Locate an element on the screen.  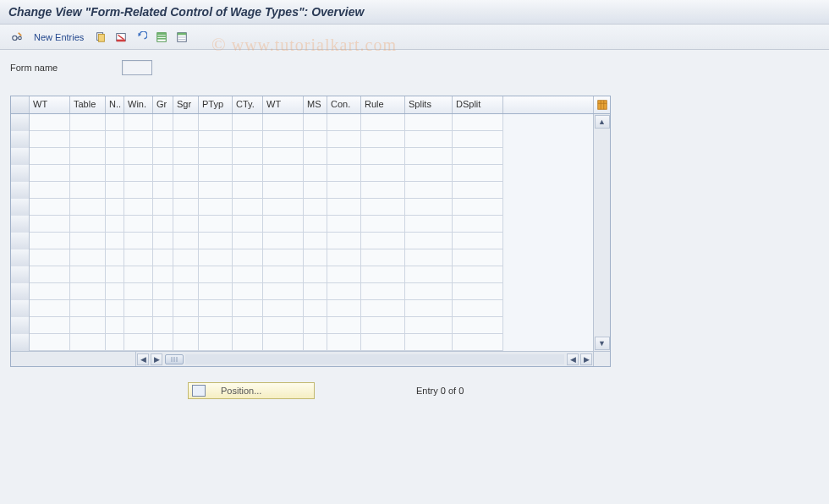
hscroll-track is located at coordinates (375, 359).